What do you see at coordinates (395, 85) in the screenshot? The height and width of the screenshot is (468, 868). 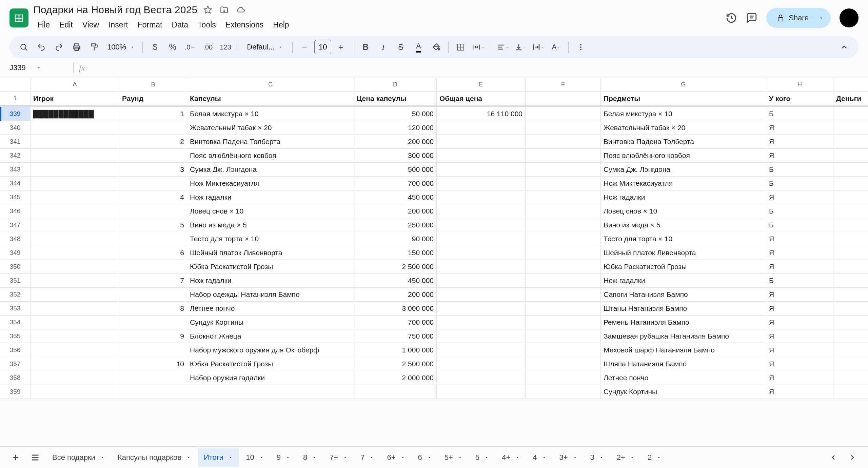 I see `col-head-D: D` at bounding box center [395, 85].